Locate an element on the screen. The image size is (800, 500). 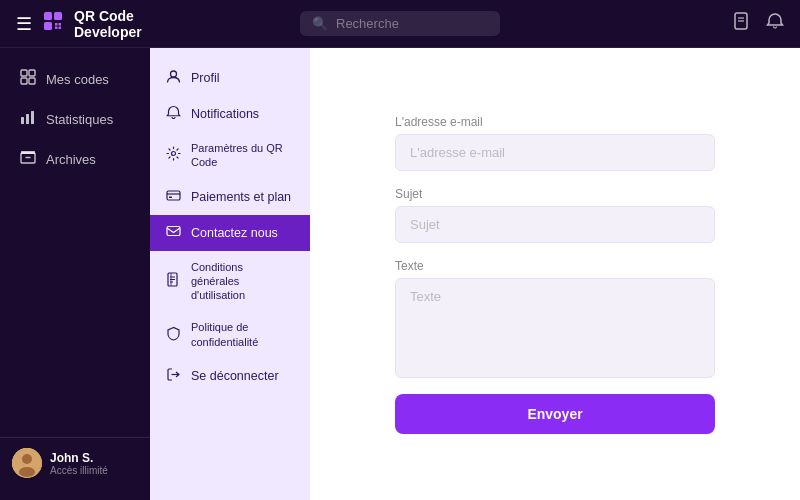
user-role: Accès illimité is located at coordinates (79, 470).